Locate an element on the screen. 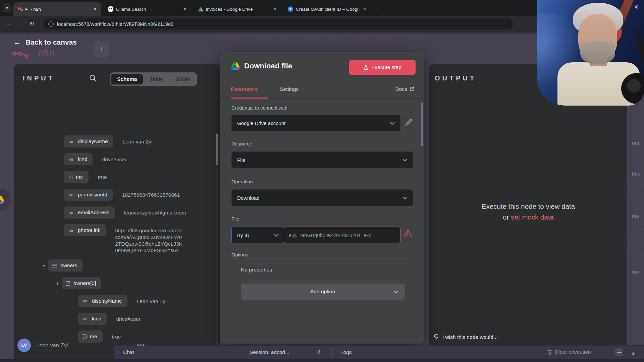 The height and width of the screenshot is (362, 644). back-to-canvas-button: ← Back to canvas is located at coordinates (45, 42).